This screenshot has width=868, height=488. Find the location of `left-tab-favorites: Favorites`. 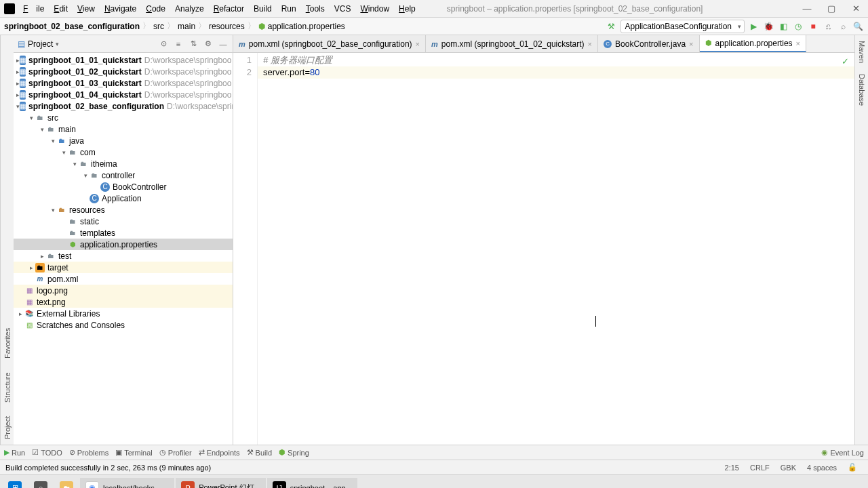

left-tab-favorites: Favorites is located at coordinates (7, 343).